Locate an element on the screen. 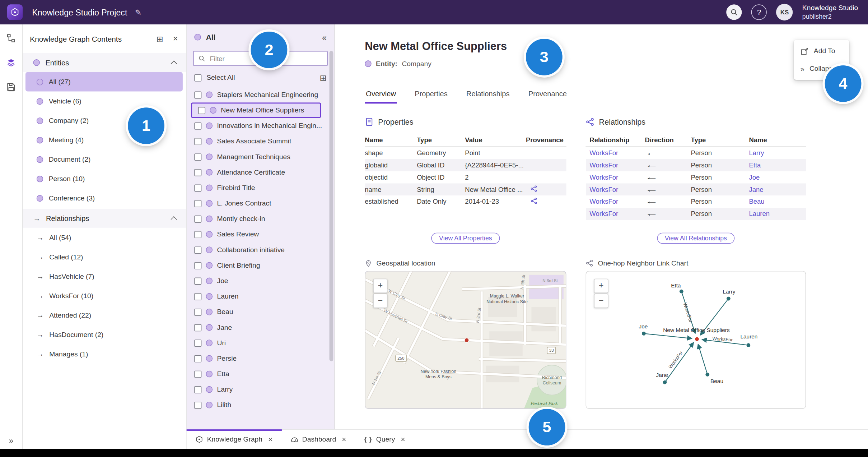 The image size is (868, 457). list-item: Sales Associate Summit is located at coordinates (261, 142).